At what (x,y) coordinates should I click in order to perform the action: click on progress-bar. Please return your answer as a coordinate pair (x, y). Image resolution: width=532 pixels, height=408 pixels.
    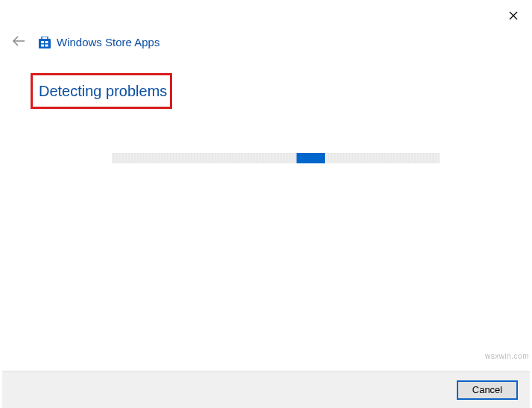
    Looking at the image, I should click on (276, 158).